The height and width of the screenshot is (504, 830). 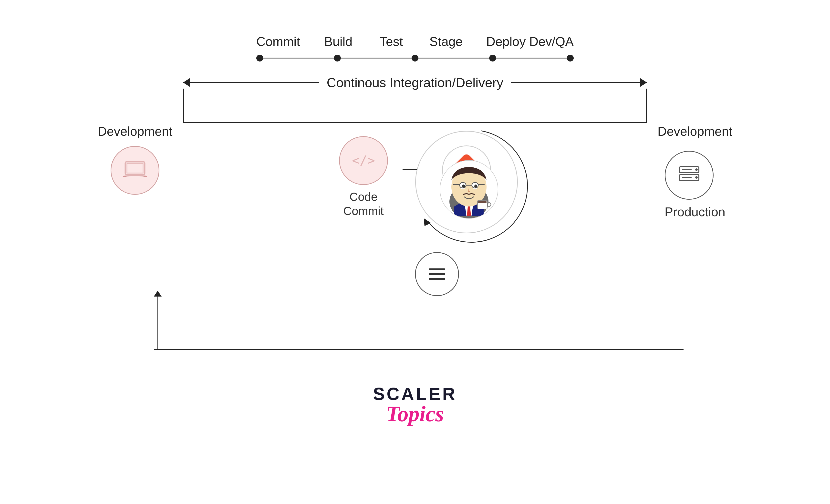 What do you see at coordinates (415, 177) in the screenshot?
I see `code-commit-row: </> CodeCommit` at bounding box center [415, 177].